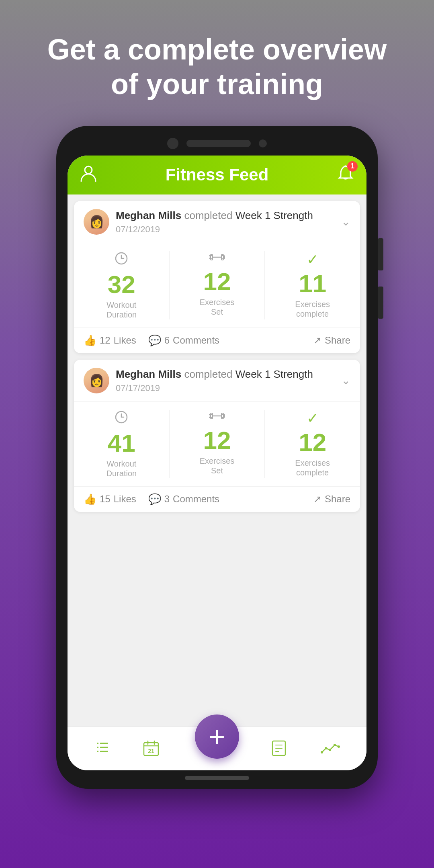 Image resolution: width=434 pixels, height=868 pixels. What do you see at coordinates (313, 285) in the screenshot?
I see `stat-complete-1: ✓ 11 Exercises complete` at bounding box center [313, 285].